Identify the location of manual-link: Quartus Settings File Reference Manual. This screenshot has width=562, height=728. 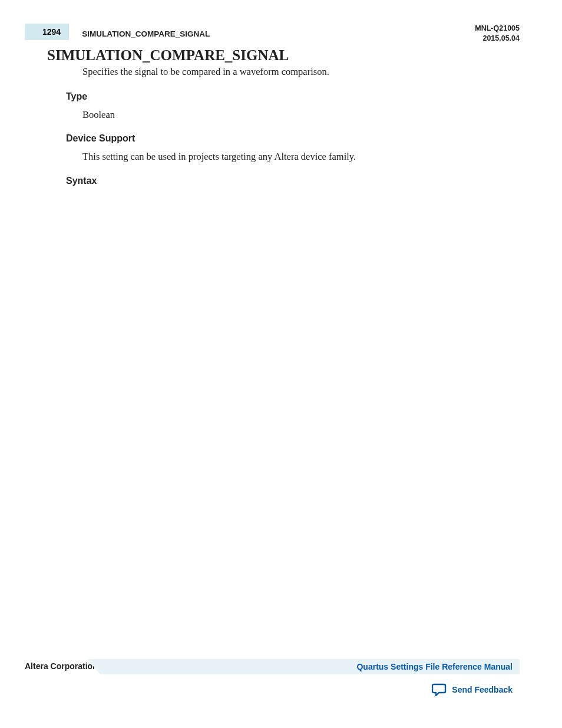
(435, 667).